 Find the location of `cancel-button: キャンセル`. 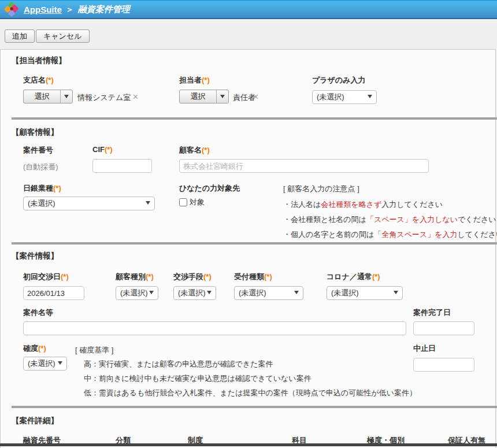

cancel-button: キャンセル is located at coordinates (62, 36).